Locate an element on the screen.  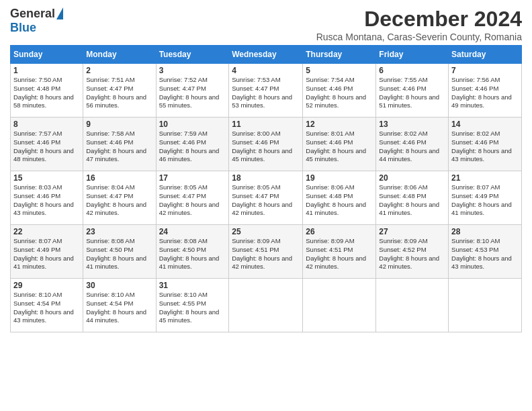
day-number: 8 is located at coordinates (47, 124).